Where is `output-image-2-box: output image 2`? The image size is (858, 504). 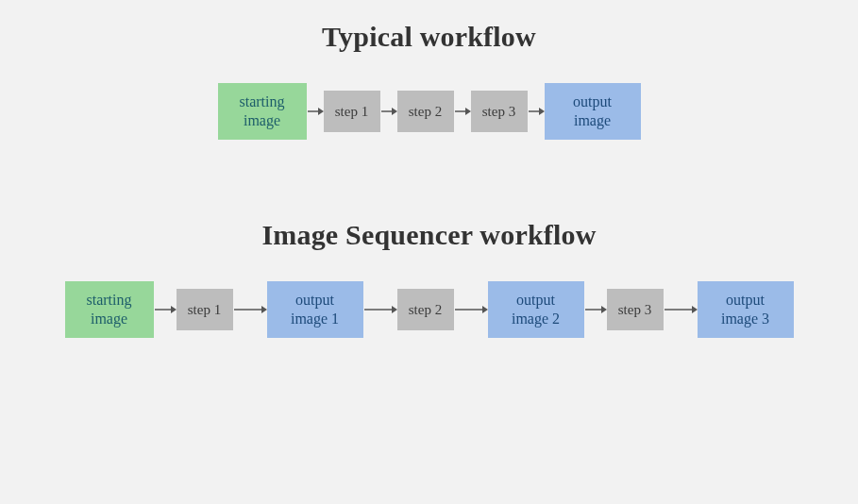
output-image-2-box: output image 2 is located at coordinates (536, 310).